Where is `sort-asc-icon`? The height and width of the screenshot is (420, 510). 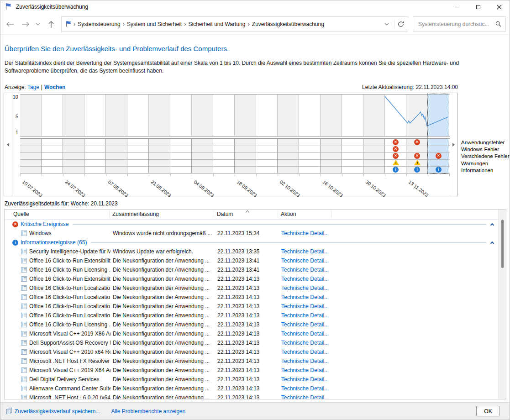
sort-asc-icon is located at coordinates (247, 212).